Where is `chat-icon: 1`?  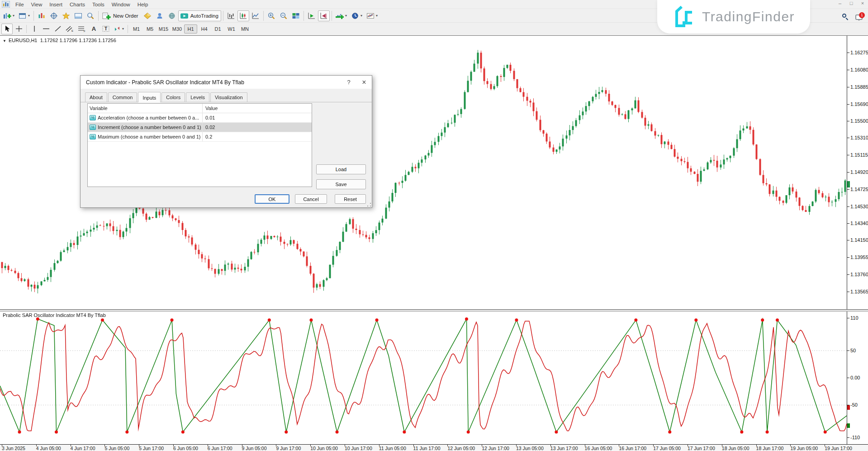
chat-icon: 1 is located at coordinates (859, 17).